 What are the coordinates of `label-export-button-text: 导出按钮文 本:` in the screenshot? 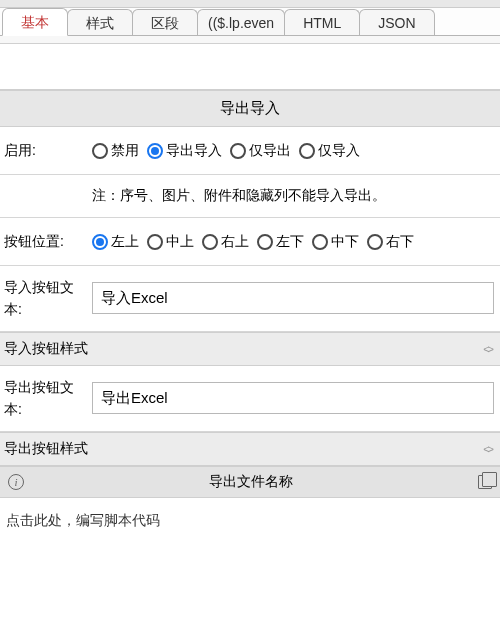 It's located at (46, 398).